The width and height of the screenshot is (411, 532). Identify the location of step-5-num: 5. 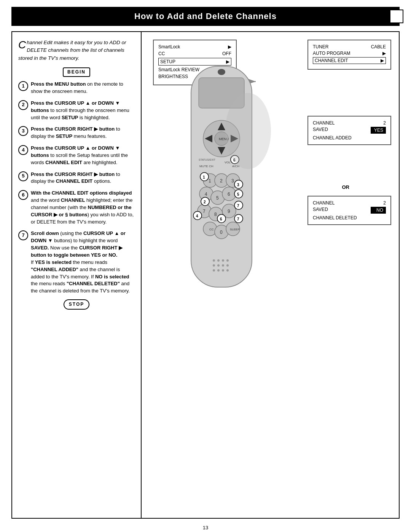
(23, 176).